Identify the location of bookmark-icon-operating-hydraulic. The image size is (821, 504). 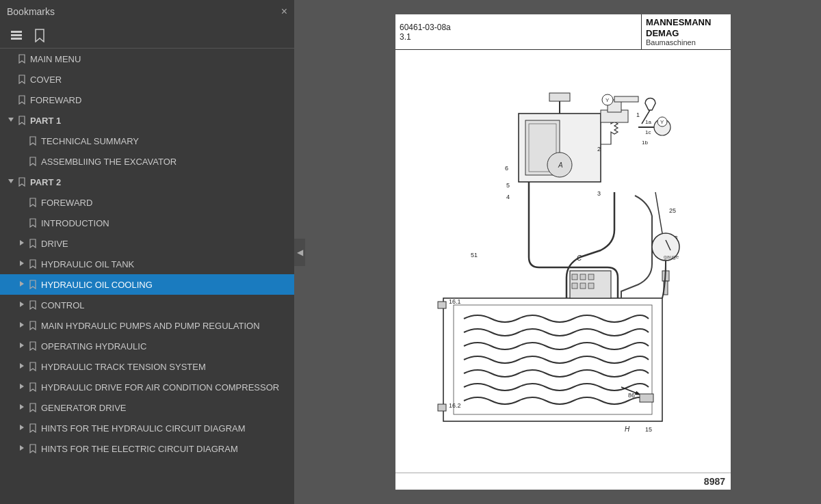
(33, 346).